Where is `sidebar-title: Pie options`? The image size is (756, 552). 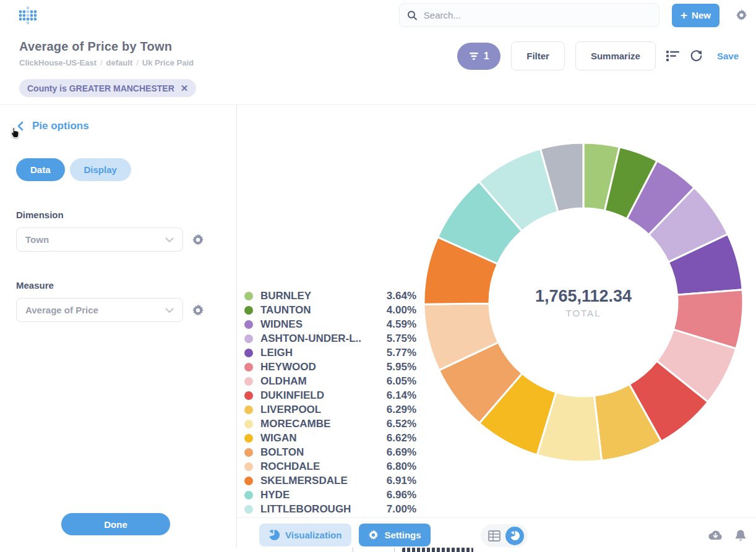 sidebar-title: Pie options is located at coordinates (61, 126).